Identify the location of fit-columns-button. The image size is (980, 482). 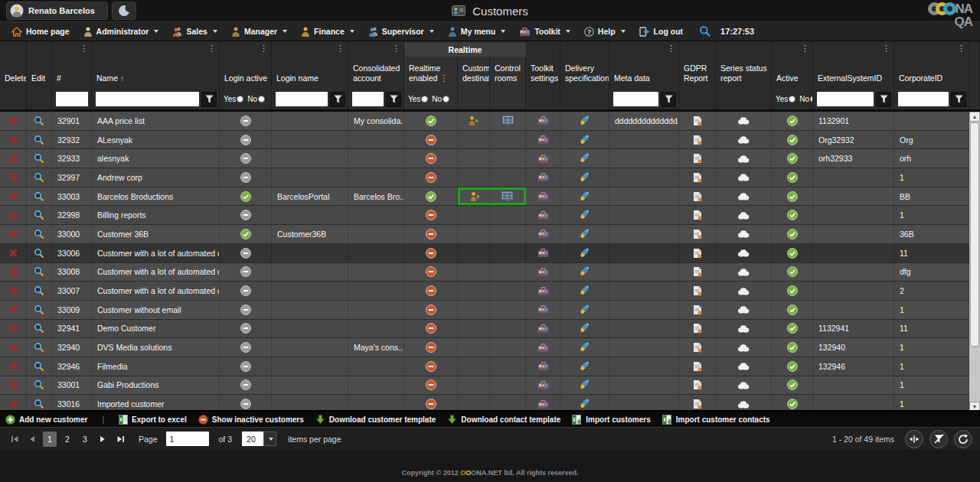
(914, 439).